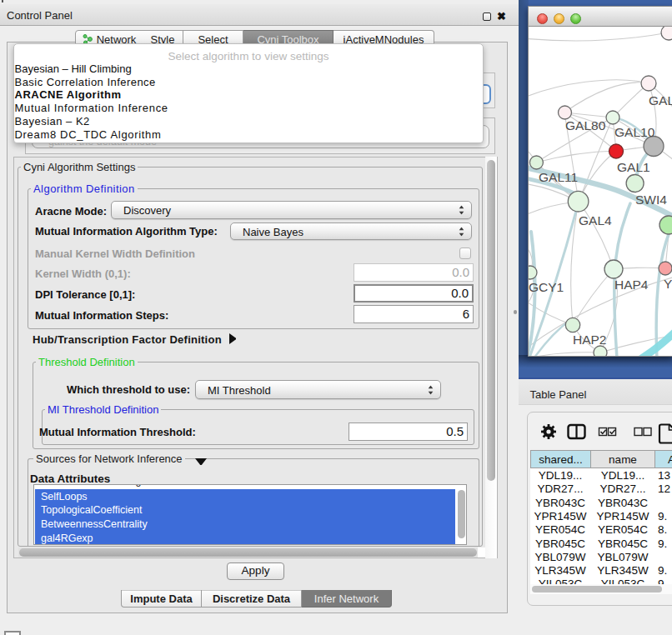 This screenshot has height=635, width=672. What do you see at coordinates (590, 340) in the screenshot?
I see `svg-text: HAP2` at bounding box center [590, 340].